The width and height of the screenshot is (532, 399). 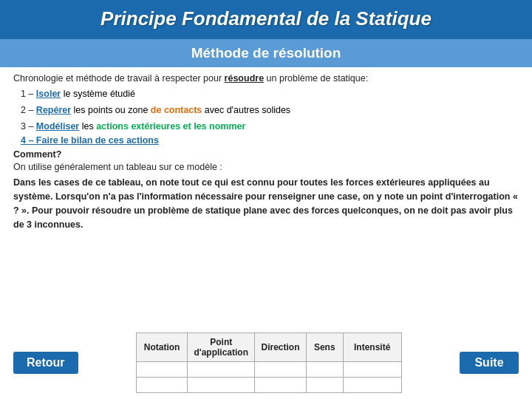 I want to click on step2-keyword2: de contacts, so click(x=176, y=110).